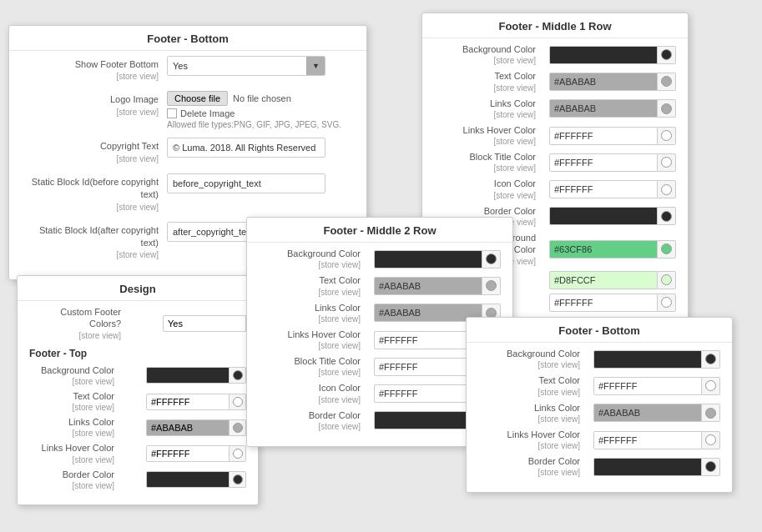 This screenshot has height=532, width=762. Describe the element at coordinates (603, 280) in the screenshot. I see `color-input-box: #D8FCCF` at that location.